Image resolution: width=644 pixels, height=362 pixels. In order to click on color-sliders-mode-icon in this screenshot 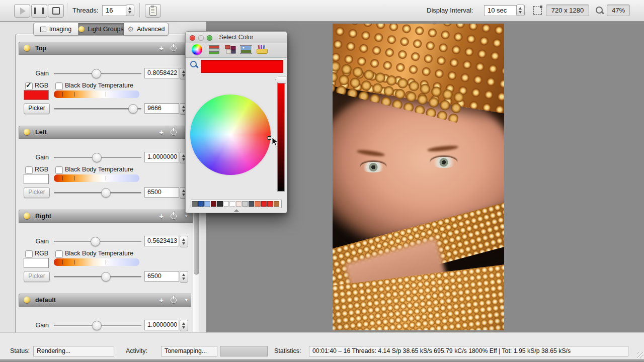, I will do `click(213, 50)`.